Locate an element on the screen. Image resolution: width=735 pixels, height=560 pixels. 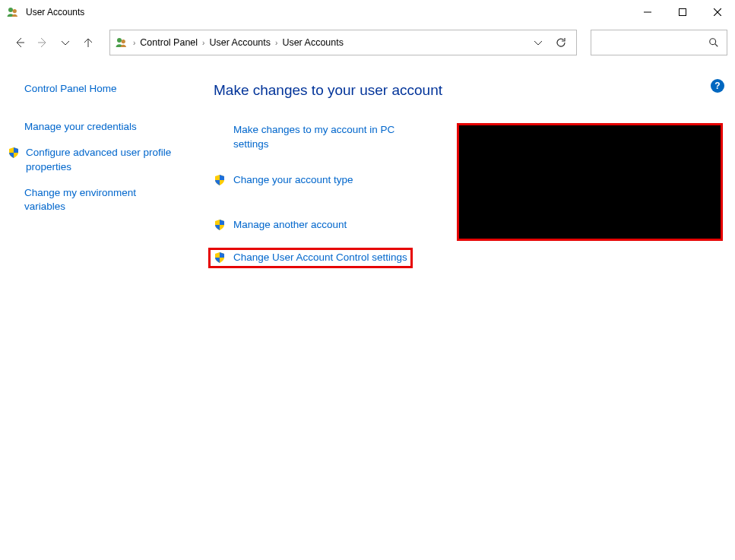
action-pc-settings: Make changes to my account in PC setting… is located at coordinates (320, 138).